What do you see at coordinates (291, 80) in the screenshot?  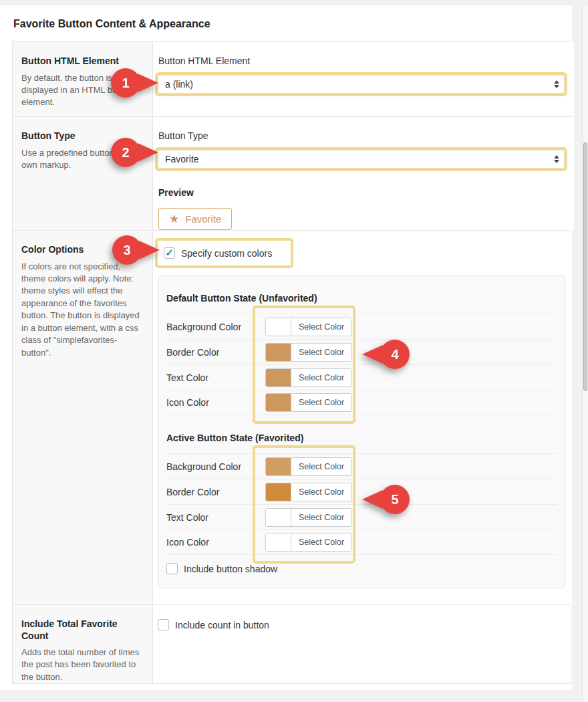 I see `setting-row-button-html-element: Button HTML Element By default, the butt…` at bounding box center [291, 80].